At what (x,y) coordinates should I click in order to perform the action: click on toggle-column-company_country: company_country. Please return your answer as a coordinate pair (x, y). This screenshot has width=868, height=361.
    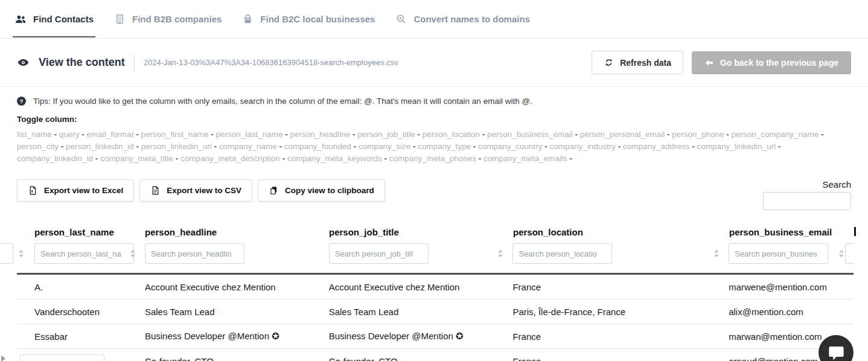
    Looking at the image, I should click on (511, 146).